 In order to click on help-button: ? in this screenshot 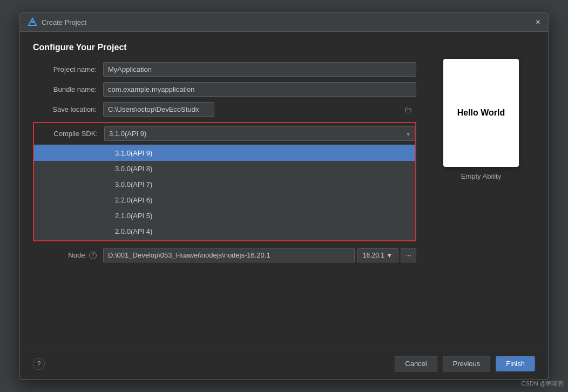, I will do `click(39, 364)`.